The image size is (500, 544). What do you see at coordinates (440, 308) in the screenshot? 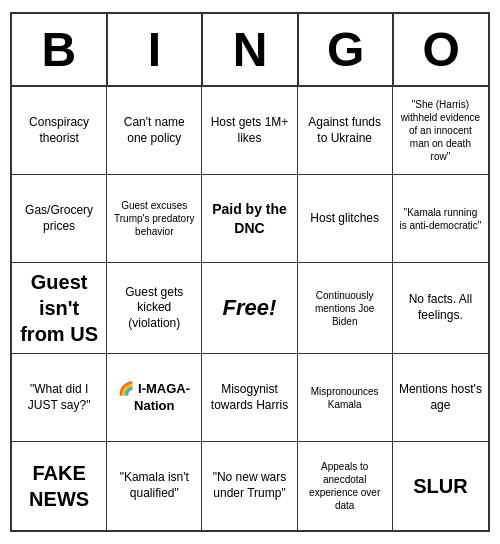
I see `cell-text-14: No facts. All feelings.` at bounding box center [440, 308].